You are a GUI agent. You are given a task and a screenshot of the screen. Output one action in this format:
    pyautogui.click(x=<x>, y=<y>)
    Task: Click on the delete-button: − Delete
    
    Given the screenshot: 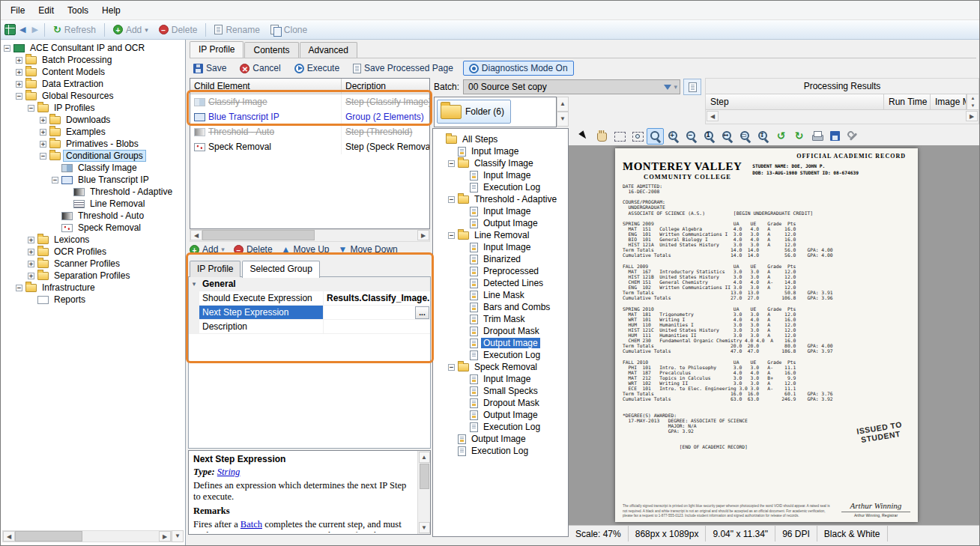 What is the action you would take?
    pyautogui.click(x=178, y=30)
    